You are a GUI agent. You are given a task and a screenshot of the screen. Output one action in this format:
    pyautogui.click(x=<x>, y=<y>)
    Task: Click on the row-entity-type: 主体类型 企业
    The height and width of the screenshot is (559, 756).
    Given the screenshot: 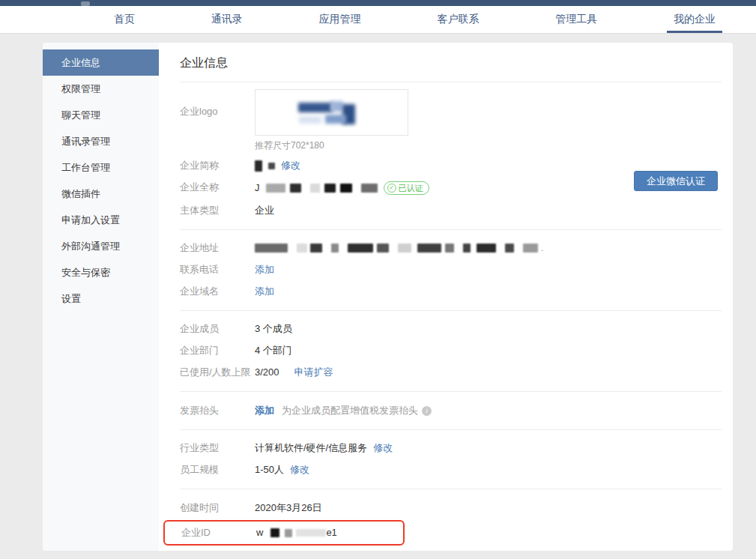 What is the action you would take?
    pyautogui.click(x=451, y=211)
    